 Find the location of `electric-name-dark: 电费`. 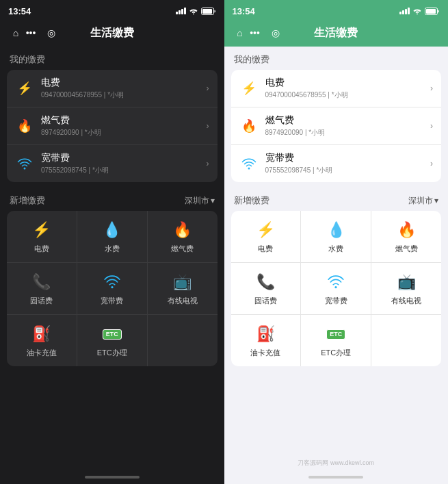

electric-name-dark: 电费 is located at coordinates (124, 83).